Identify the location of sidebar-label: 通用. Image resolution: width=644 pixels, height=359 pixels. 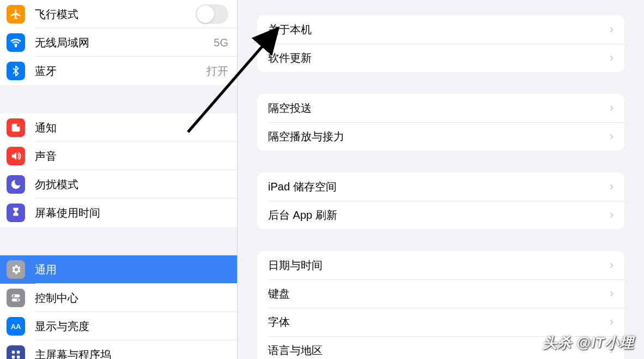
(132, 270).